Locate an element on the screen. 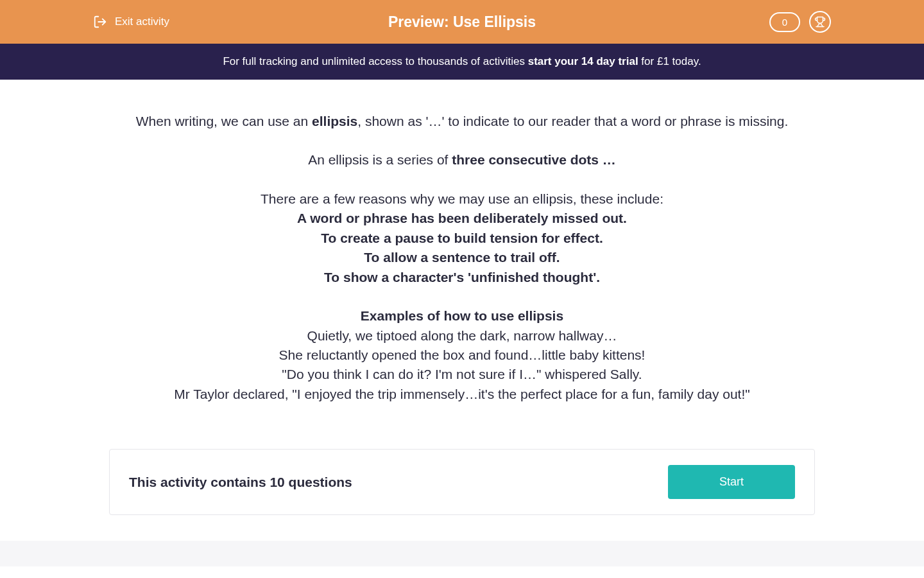 Image resolution: width=924 pixels, height=578 pixels. reason-3: To allow a sentence to trail off. is located at coordinates (462, 258).